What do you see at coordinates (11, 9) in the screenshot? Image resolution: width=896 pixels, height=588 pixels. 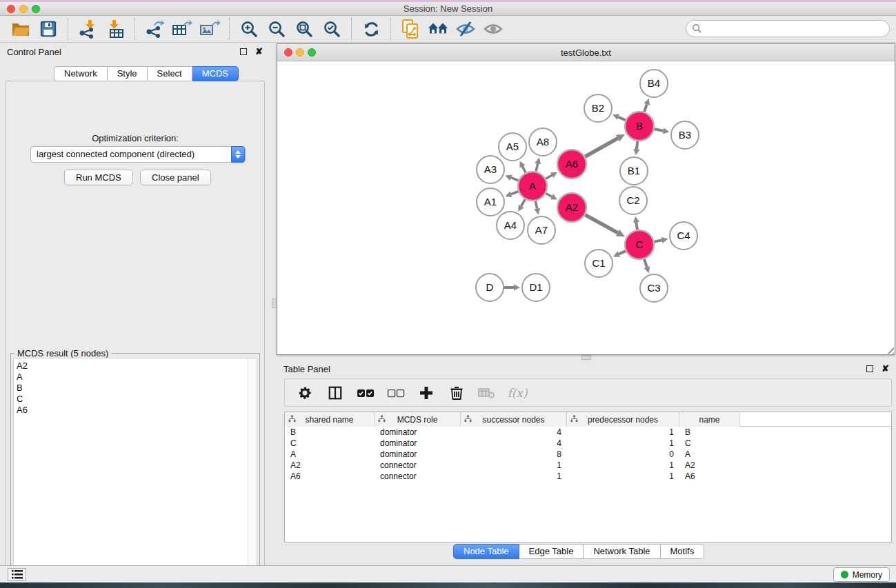 I see `close-window-button` at bounding box center [11, 9].